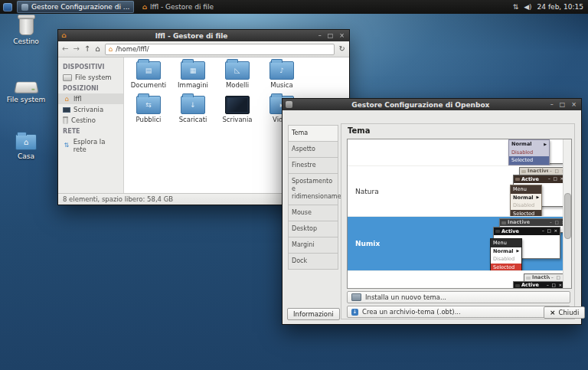 The height and width of the screenshot is (370, 588). What do you see at coordinates (516, 7) in the screenshot?
I see `network-icon: ⇅` at bounding box center [516, 7].